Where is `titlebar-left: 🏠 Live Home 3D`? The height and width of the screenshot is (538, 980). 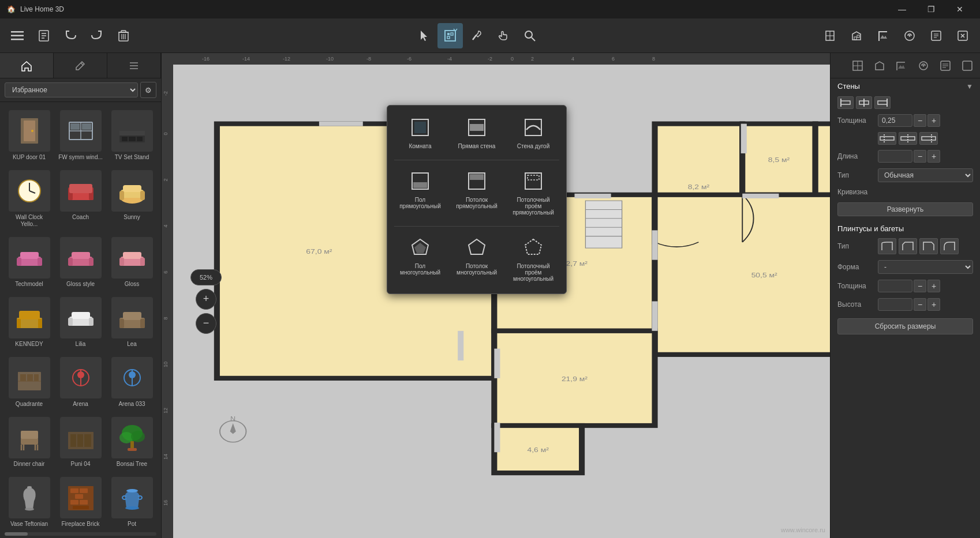
titlebar-left: 🏠 Live Home 3D is located at coordinates (36, 9).